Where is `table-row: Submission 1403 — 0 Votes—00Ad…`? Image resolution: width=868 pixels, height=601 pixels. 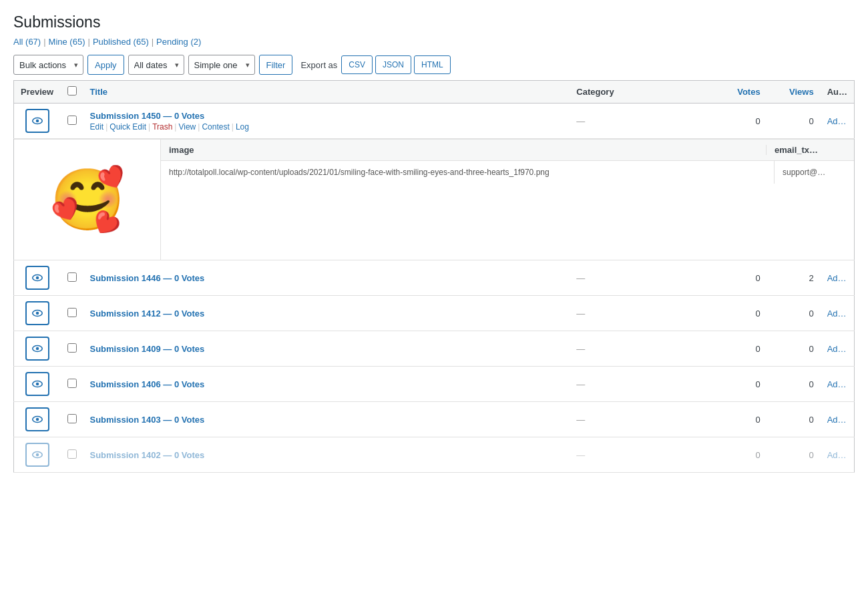 table-row: Submission 1403 — 0 Votes—00Ad… is located at coordinates (434, 419).